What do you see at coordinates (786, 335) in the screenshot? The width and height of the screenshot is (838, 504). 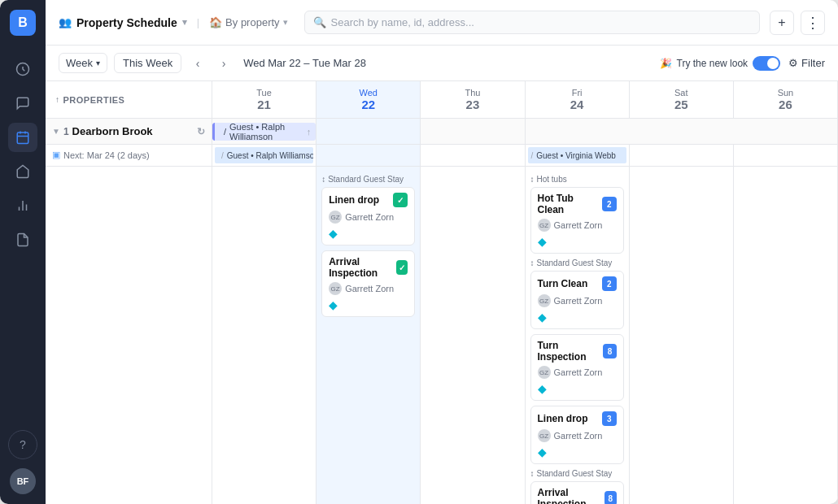 I see `sun-tasks` at bounding box center [786, 335].